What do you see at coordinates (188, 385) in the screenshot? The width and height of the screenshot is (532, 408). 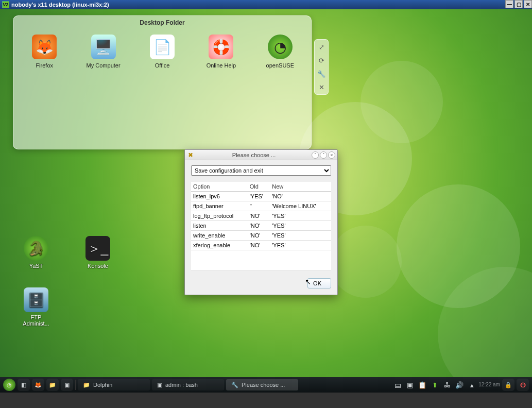 I see `task-terminal: ▣ admin : bash` at bounding box center [188, 385].